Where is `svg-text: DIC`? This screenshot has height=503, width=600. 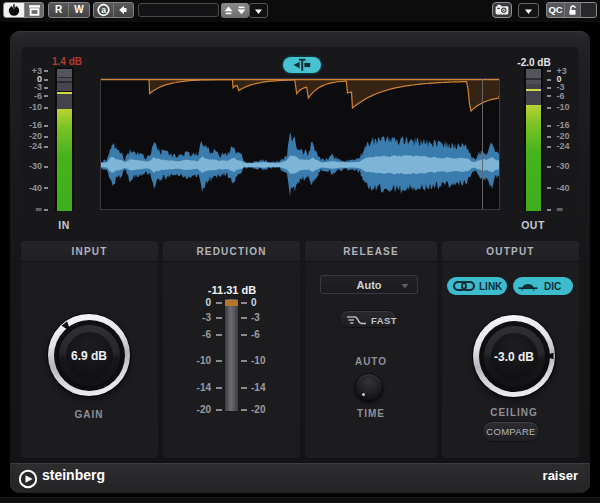
svg-text: DIC is located at coordinates (552, 286).